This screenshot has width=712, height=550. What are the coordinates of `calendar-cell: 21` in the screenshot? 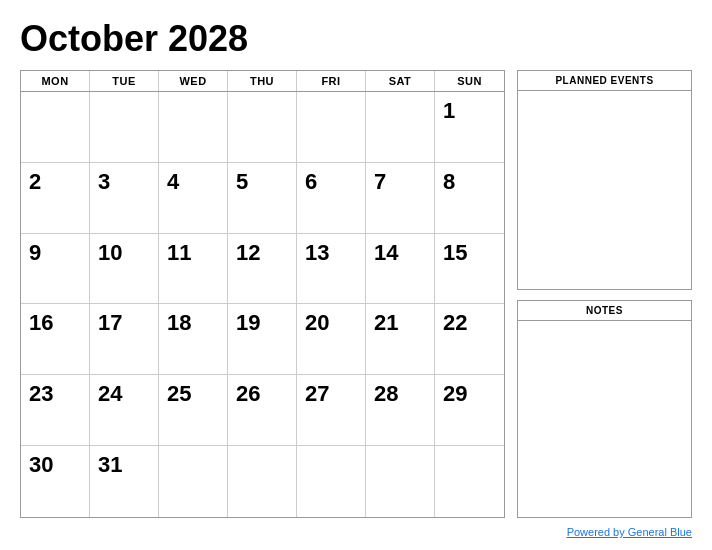 It's located at (400, 340).